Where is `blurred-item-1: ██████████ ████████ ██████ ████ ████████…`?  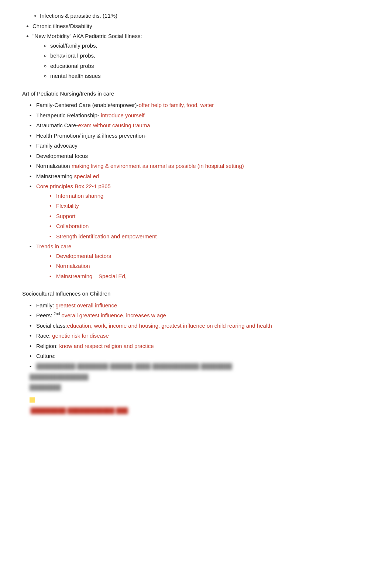 blurred-item-1: ██████████ ████████ ██████ ████ ████████… is located at coordinates (200, 366).